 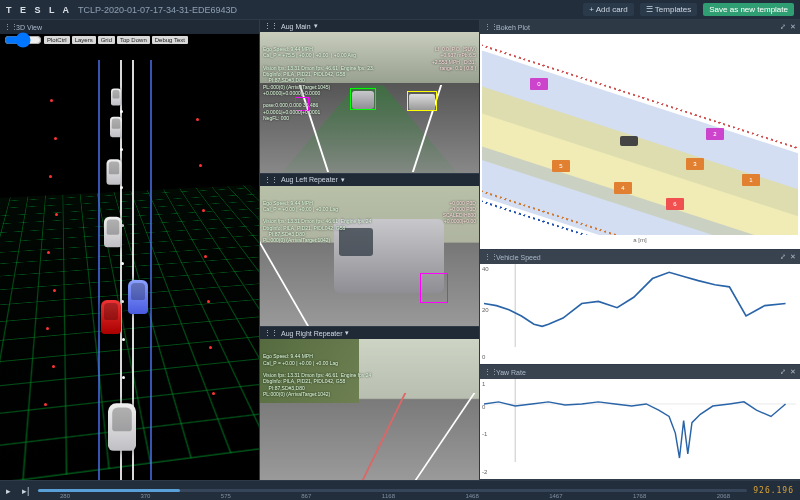 I want to click on bokeh-xlabel: a [m], so click(x=640, y=242).